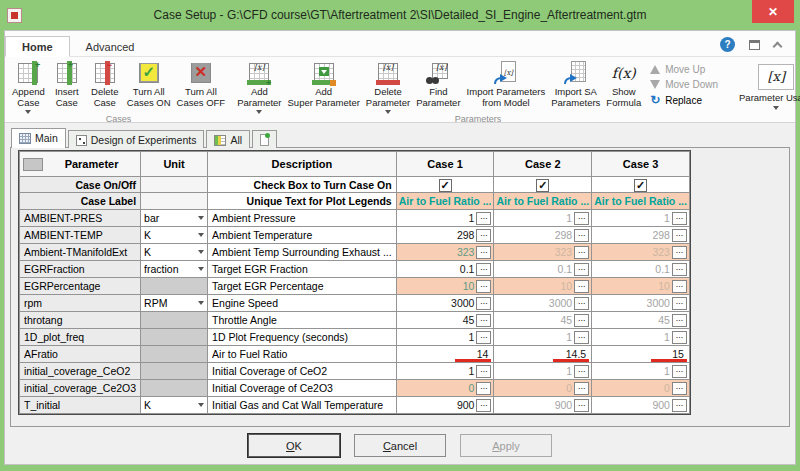 The image size is (800, 471). I want to click on collapse-ribbon-icon, so click(778, 46).